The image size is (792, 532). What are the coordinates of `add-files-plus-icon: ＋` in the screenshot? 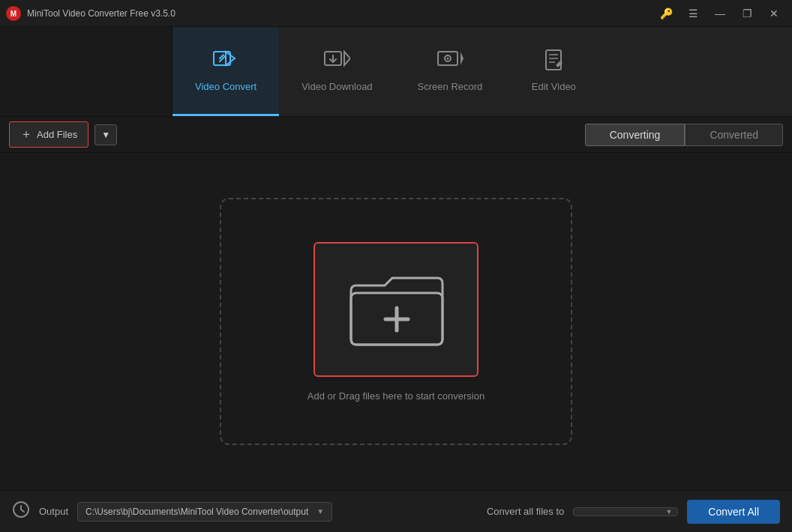 It's located at (26, 135).